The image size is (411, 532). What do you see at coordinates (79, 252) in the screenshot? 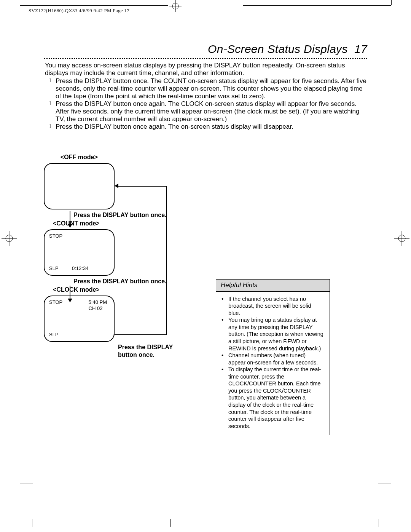
I see `count-mode-screen: STOP SLP 0:12:34` at bounding box center [79, 252].